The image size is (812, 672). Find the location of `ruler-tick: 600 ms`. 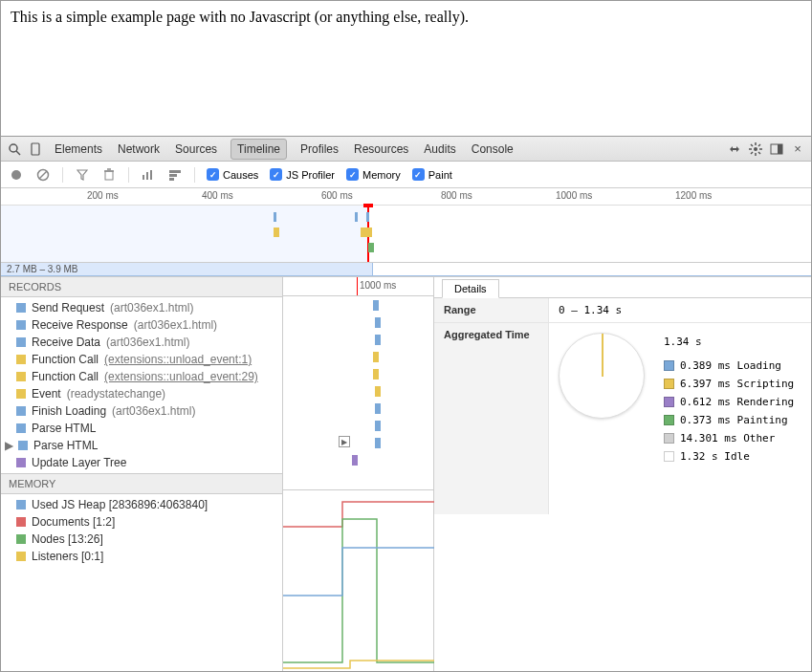

ruler-tick: 600 ms is located at coordinates (337, 195).